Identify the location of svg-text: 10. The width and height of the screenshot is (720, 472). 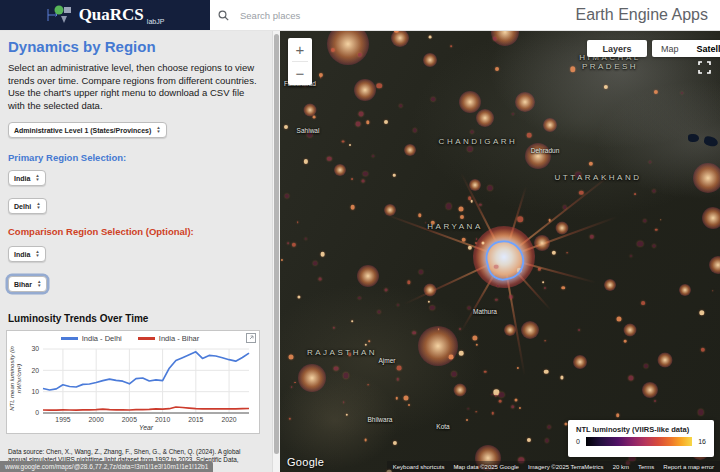
(35, 392).